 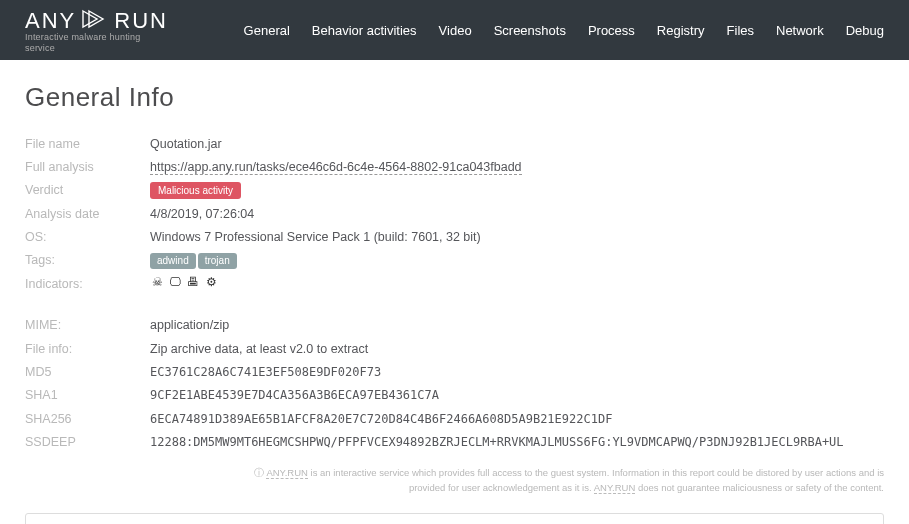 What do you see at coordinates (184, 284) in the screenshot?
I see `indicators-icons: ☠ 🖵 🖶 ⚙` at bounding box center [184, 284].